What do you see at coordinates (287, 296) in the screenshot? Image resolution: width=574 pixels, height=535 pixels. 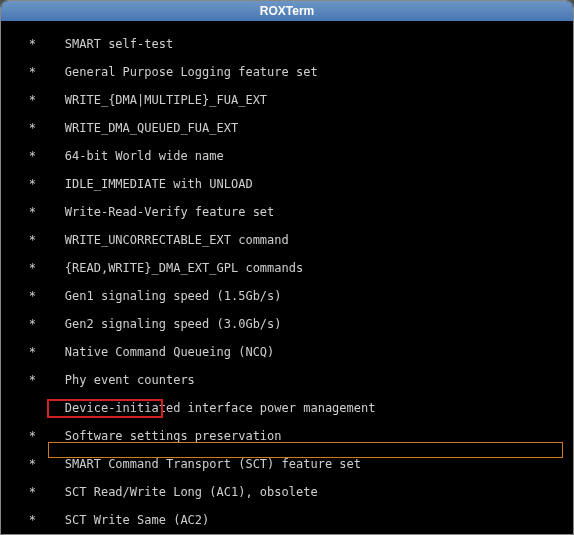 I see `feature-line: * Gen1 signaling speed (1.5Gb/s)` at bounding box center [287, 296].